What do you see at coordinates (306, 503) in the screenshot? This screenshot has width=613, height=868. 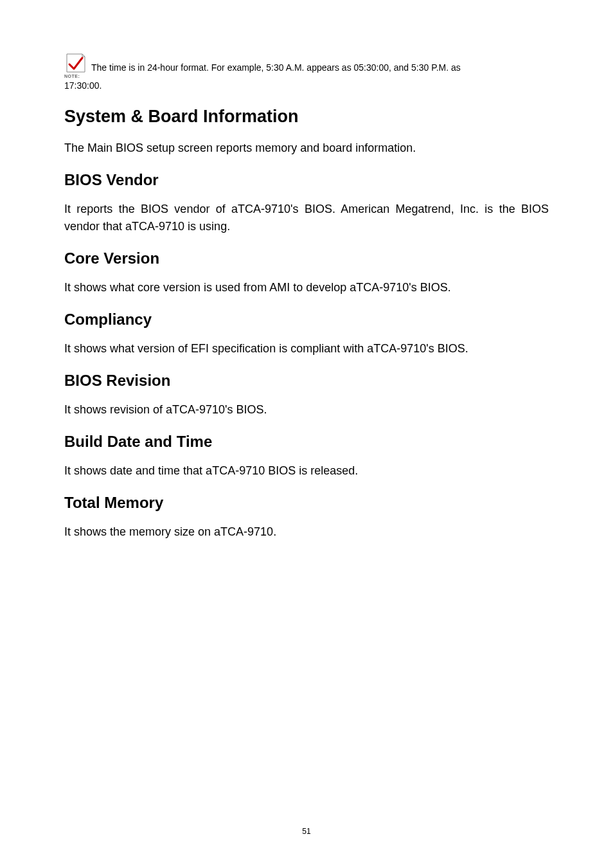 I see `heading-total-memory: Total Memory` at bounding box center [306, 503].